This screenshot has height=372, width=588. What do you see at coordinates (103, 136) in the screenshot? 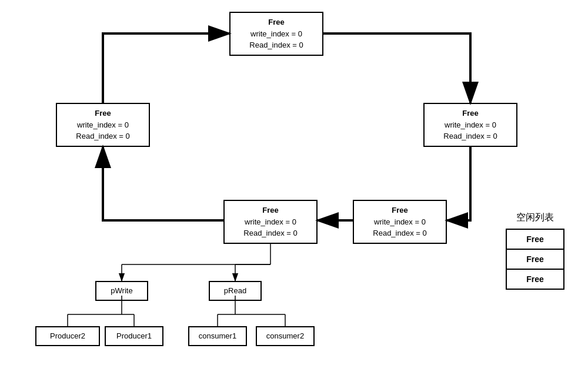
I see `box-left-line2: Read_index = 0` at bounding box center [103, 136].